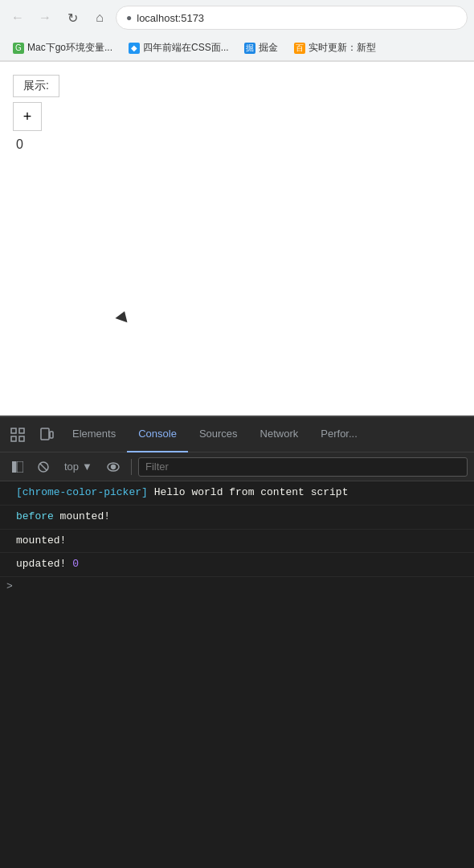  I want to click on devtools-inspect-button, so click(18, 435).